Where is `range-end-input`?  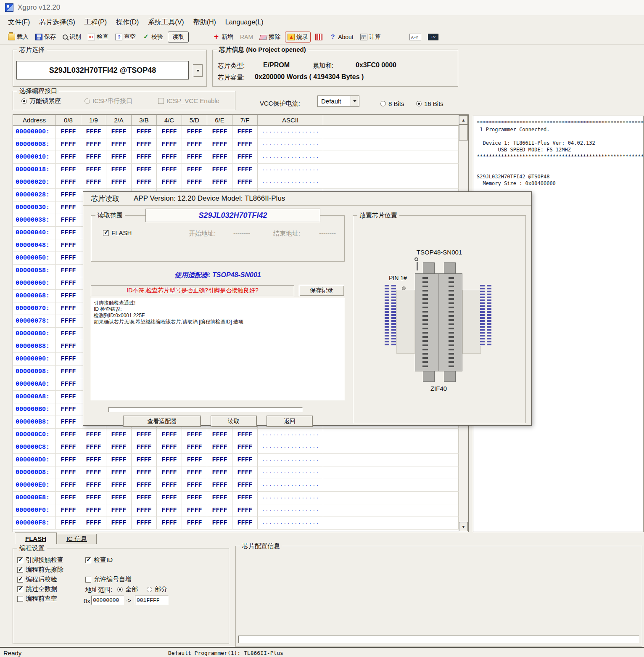 range-end-input is located at coordinates (152, 600).